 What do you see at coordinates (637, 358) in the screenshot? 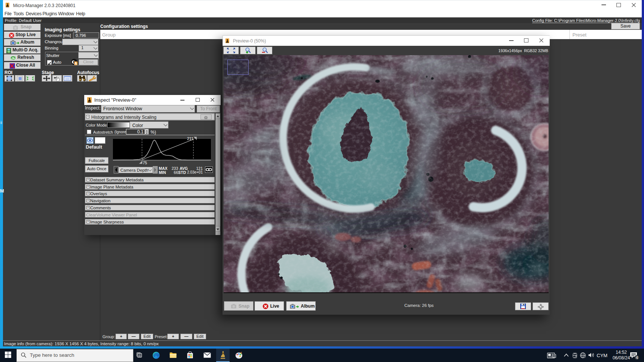
I see `svg-text: 4` at bounding box center [637, 358].